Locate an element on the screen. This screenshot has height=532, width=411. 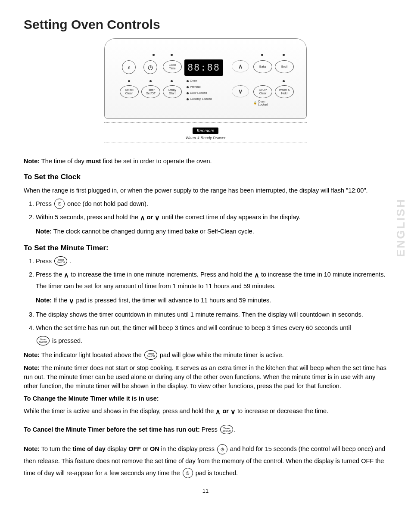
timer-step-1: Press TimerSet/Off . is located at coordinates (212, 261).